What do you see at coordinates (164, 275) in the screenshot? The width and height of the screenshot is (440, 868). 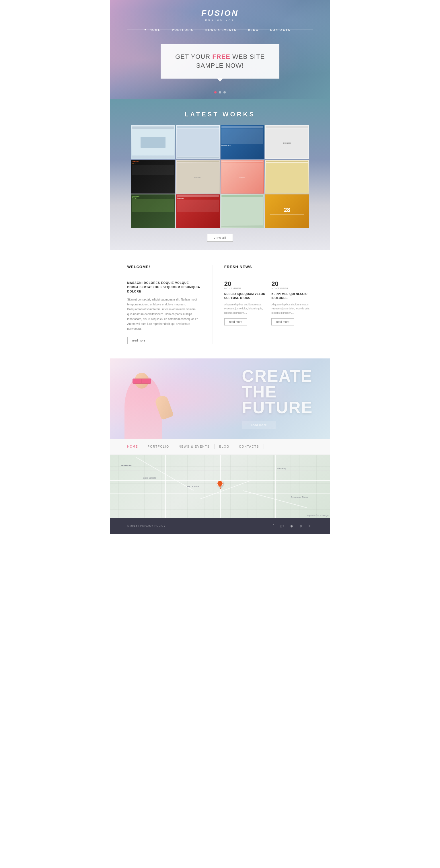 I see `welcome-divider` at bounding box center [164, 275].